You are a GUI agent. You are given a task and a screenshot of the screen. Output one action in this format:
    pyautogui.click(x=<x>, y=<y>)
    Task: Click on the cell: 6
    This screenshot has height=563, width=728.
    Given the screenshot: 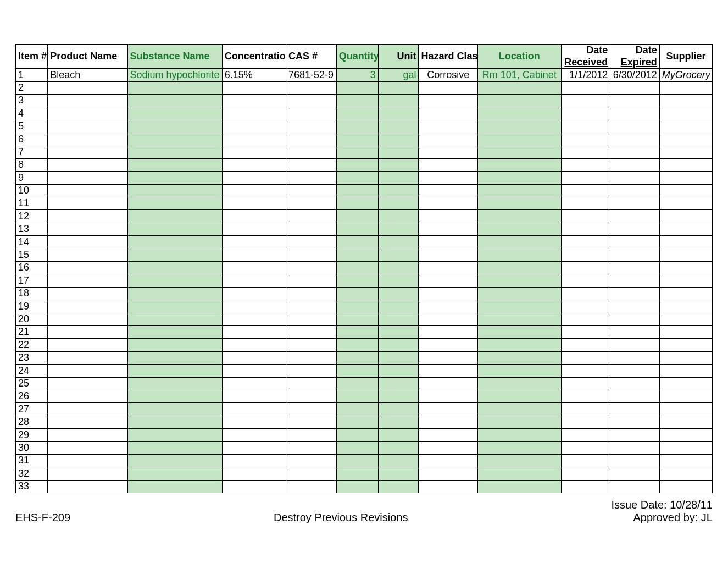 What is the action you would take?
    pyautogui.click(x=32, y=140)
    